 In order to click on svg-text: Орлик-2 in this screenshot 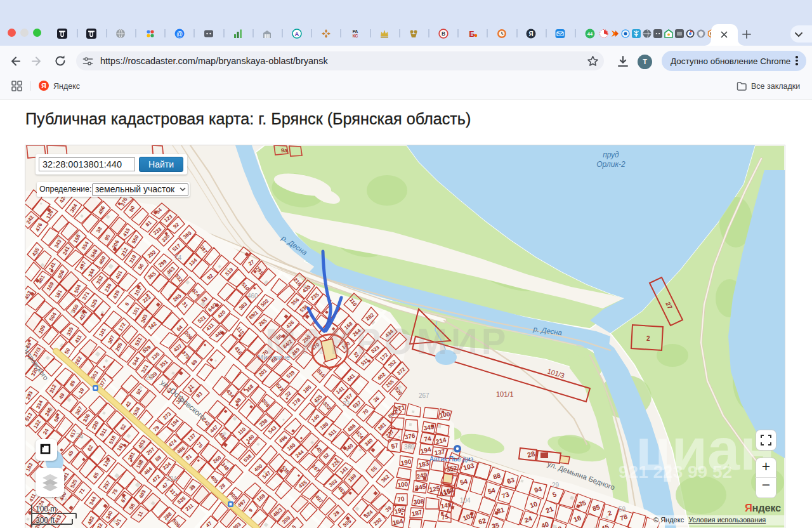, I will do `click(611, 164)`.